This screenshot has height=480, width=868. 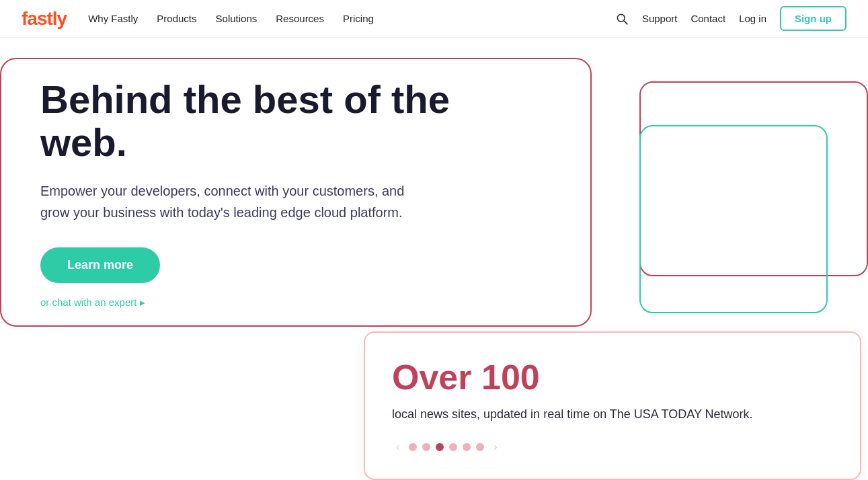 What do you see at coordinates (753, 19) in the screenshot?
I see `nav-login: Log in` at bounding box center [753, 19].